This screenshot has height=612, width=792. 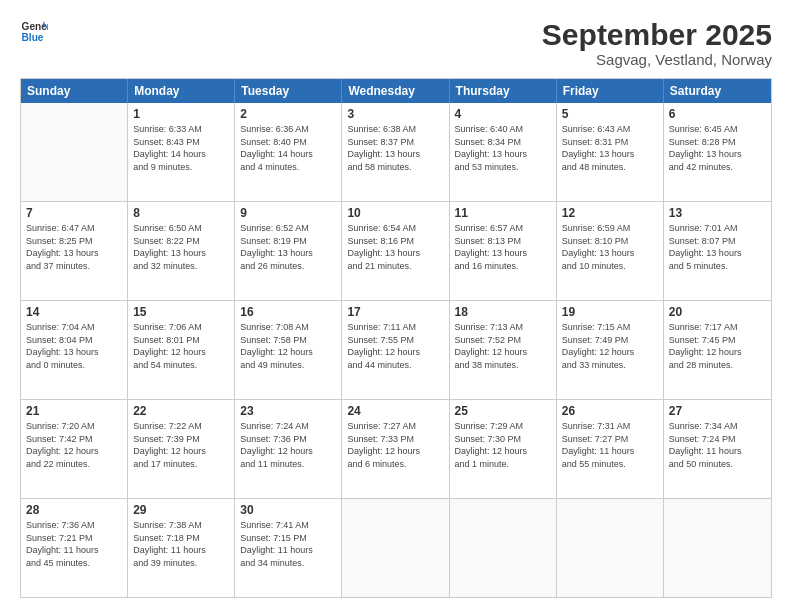 What do you see at coordinates (181, 130) in the screenshot?
I see `sunrise-text: Sunrise: 6:33 AM` at bounding box center [181, 130].